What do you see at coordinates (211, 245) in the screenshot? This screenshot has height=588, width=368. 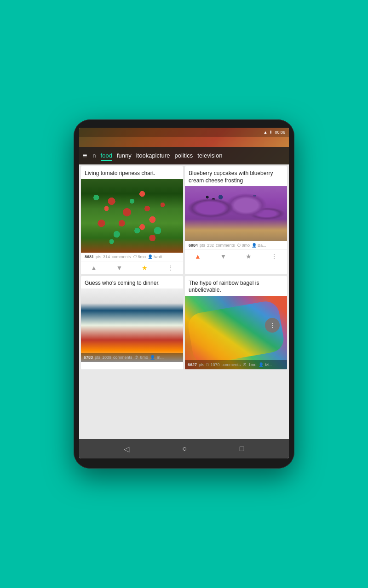 I see `comments-cupcake: 232` at bounding box center [211, 245].